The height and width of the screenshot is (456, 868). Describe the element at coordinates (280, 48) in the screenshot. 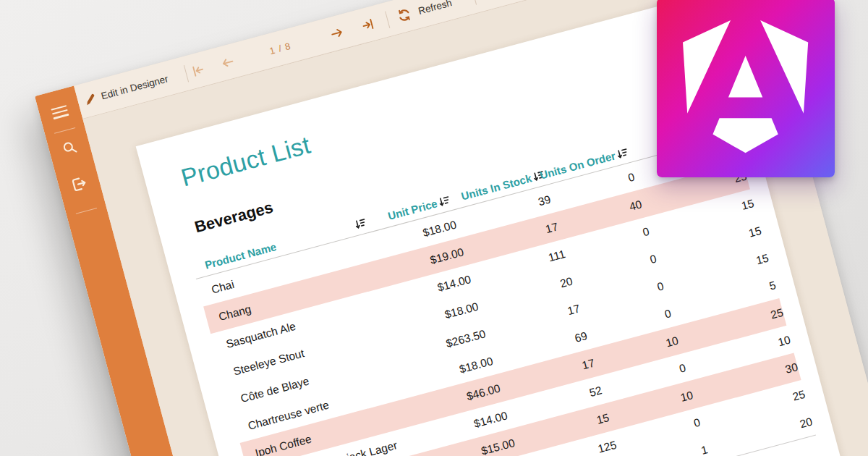

I see `page-indicator: 1 / 8` at that location.